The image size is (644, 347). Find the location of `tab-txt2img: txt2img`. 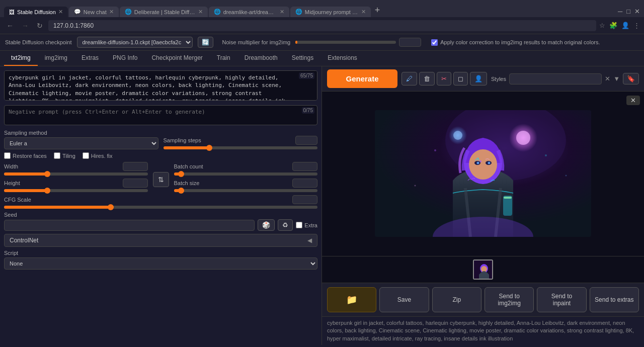

tab-txt2img: txt2img is located at coordinates (21, 58).